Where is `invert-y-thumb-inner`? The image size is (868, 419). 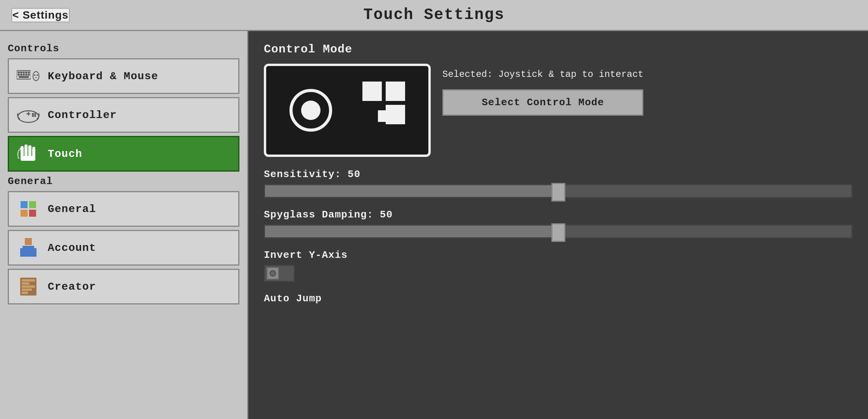 invert-y-thumb-inner is located at coordinates (273, 273).